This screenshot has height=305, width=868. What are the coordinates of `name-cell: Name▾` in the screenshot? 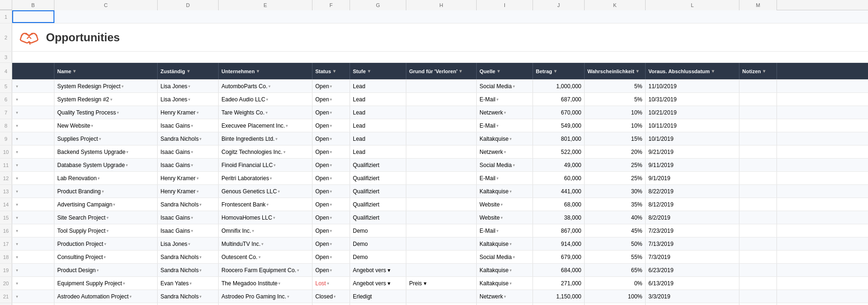 It's located at (106, 71).